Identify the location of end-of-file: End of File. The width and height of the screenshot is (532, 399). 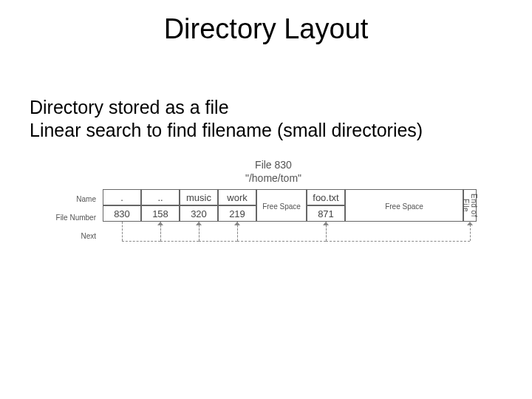
(470, 205).